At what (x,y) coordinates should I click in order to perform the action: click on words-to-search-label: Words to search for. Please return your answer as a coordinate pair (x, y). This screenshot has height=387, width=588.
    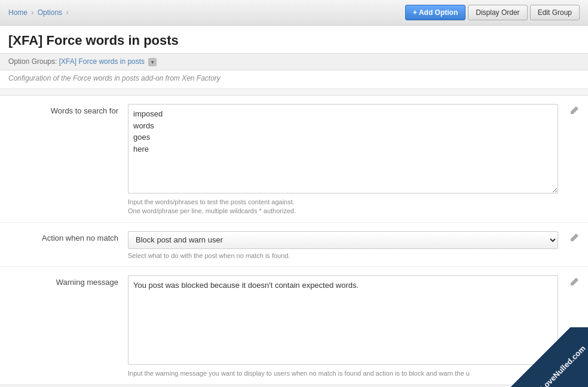
    Looking at the image, I should click on (68, 110).